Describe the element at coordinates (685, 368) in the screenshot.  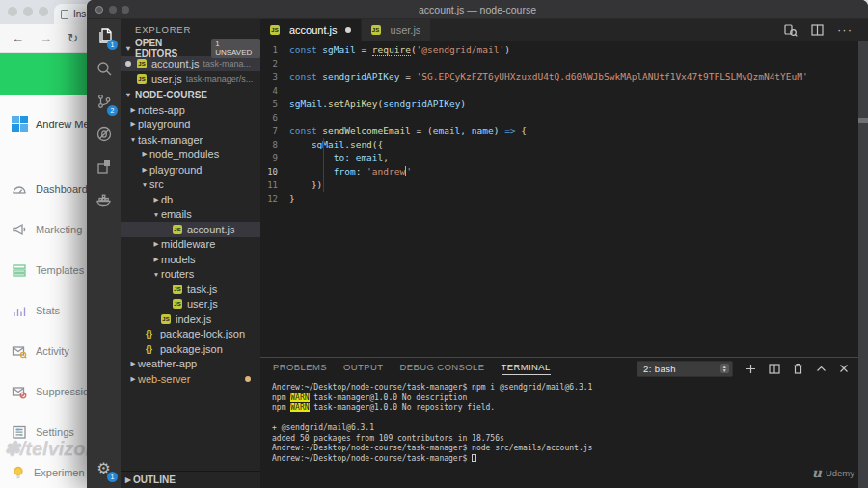
I see `terminal-shell-select: 2: bash ▲▼` at that location.